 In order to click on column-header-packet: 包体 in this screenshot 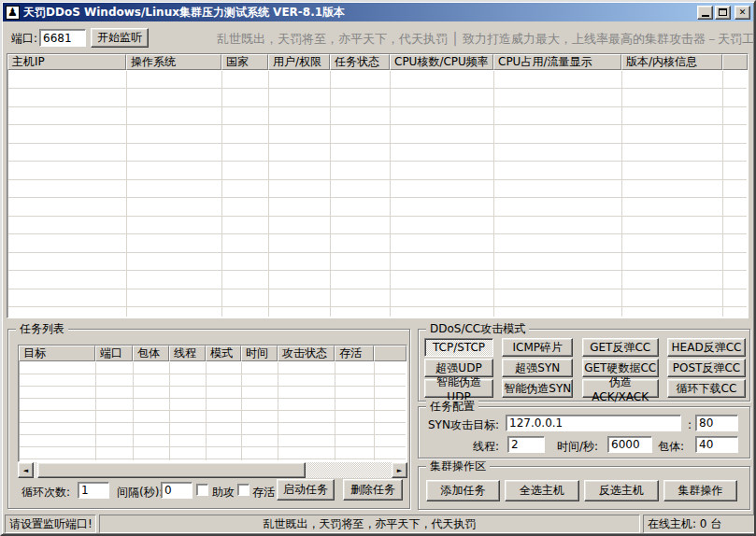, I will do `click(151, 353)`.